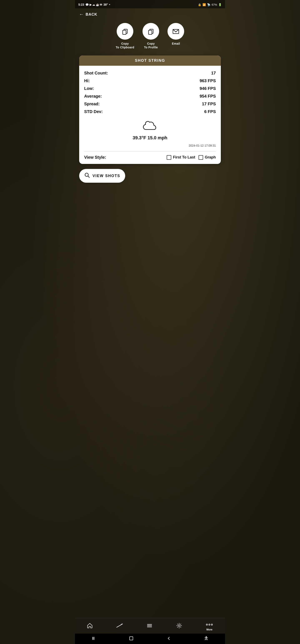  I want to click on status-right: 🔒 📶 📡 67% 🔋, so click(210, 5).